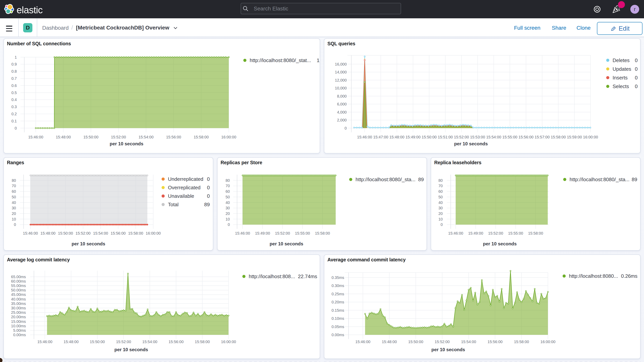 The image size is (644, 362). What do you see at coordinates (341, 72) in the screenshot?
I see `svg-text: 14,000` at bounding box center [341, 72].